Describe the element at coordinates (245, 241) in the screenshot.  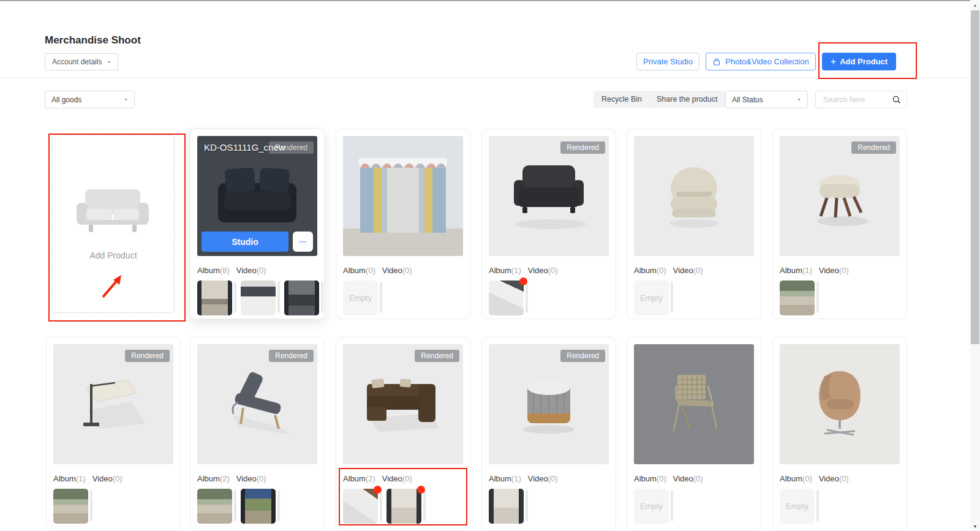
I see `studio-button: Studio` at that location.